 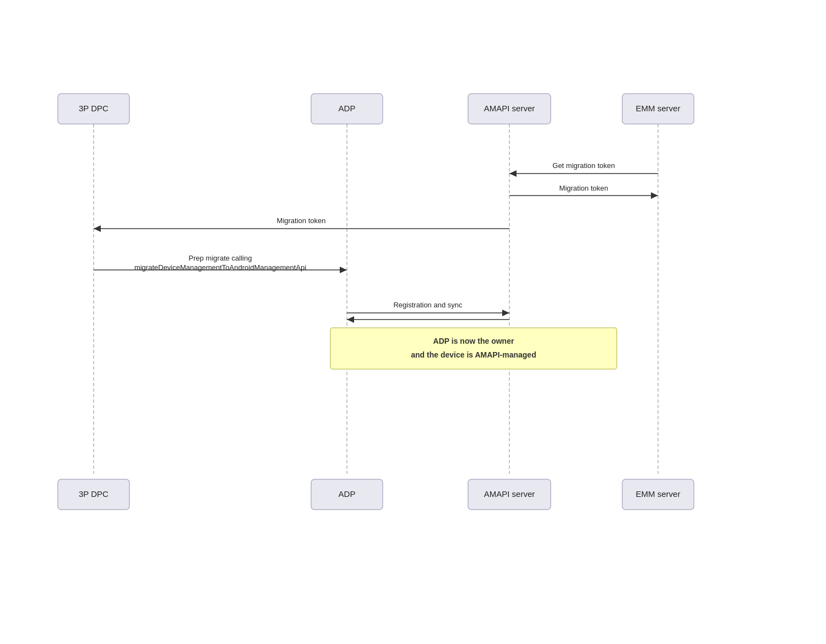 I want to click on arrow-label-migration-token-2: Migration token, so click(x=302, y=220).